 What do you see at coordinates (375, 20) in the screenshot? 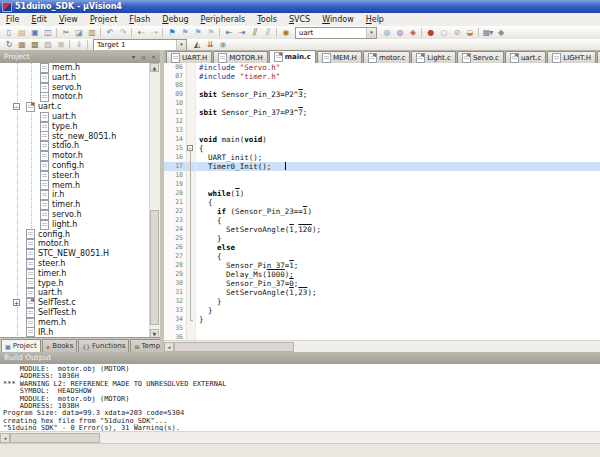
I see `menu-help: Help` at bounding box center [375, 20].